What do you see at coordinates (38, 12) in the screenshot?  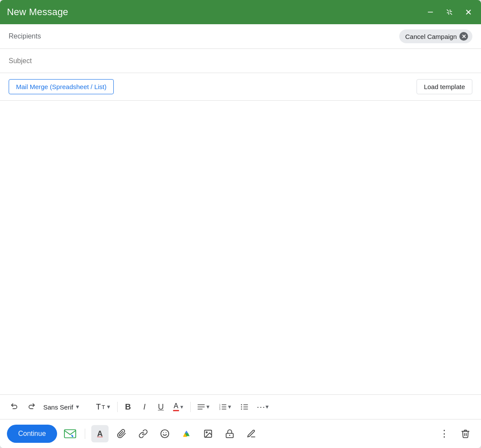 I see `compose-title: New Message` at bounding box center [38, 12].